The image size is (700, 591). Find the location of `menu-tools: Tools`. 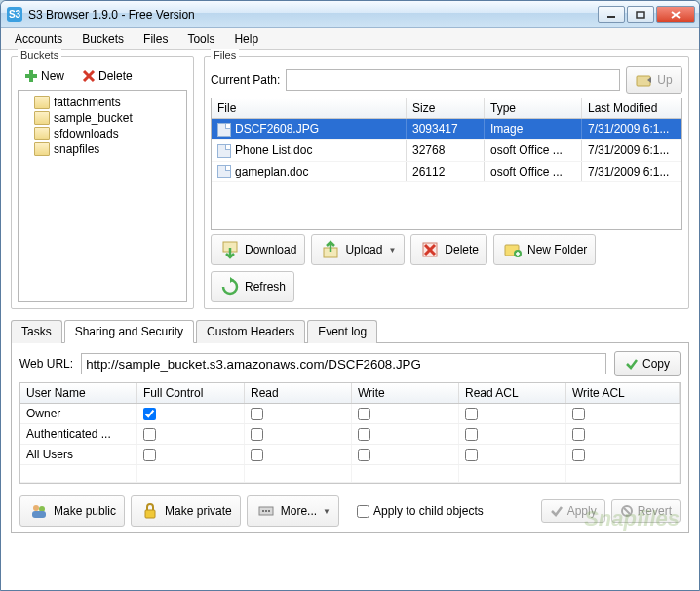

menu-tools: Tools is located at coordinates (201, 39).